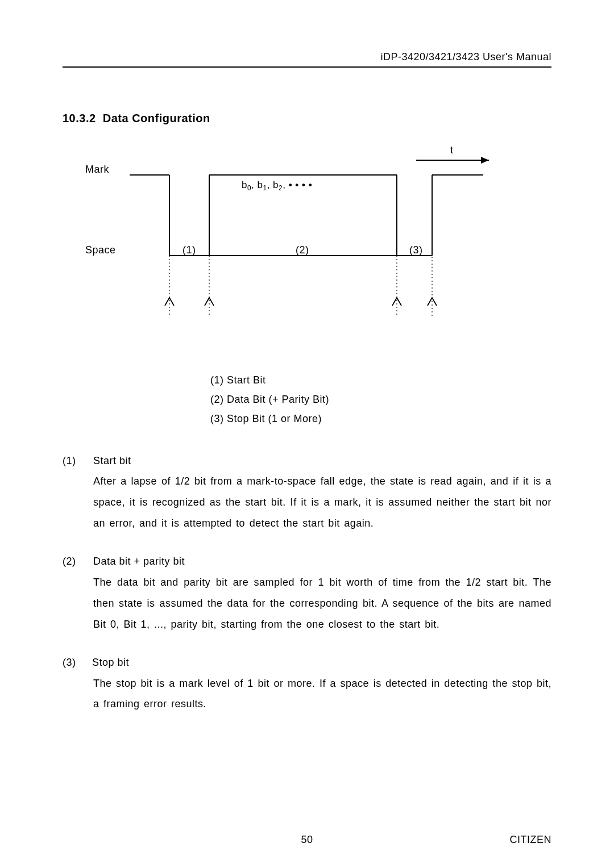  I want to click on item-3-title: Stop bit, so click(322, 662).